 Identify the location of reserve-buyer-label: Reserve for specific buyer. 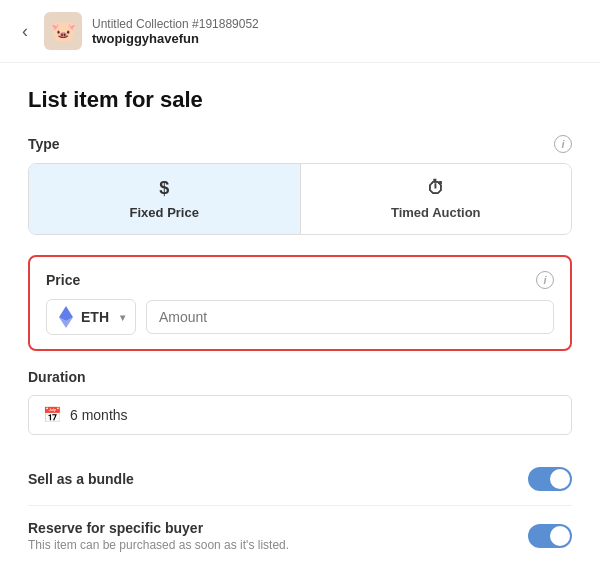
(158, 528).